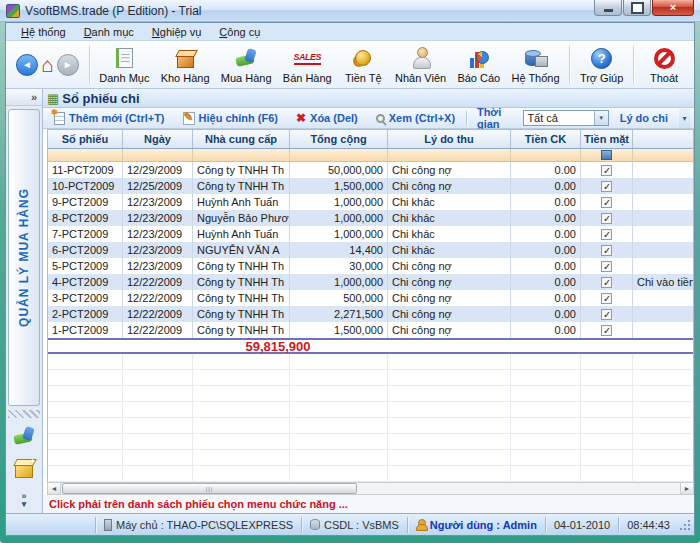 This screenshot has height=543, width=700. What do you see at coordinates (370, 234) in the screenshot?
I see `table-row: 7-PCT2009 12/23/2009 Huỳnh Anh Tuấn 1,00…` at bounding box center [370, 234].